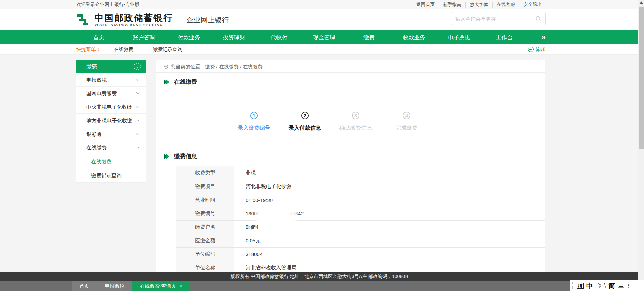 The height and width of the screenshot is (291, 644). I want to click on step-indicator: 1 2 3 4 录入缴费编号 录入付款信息 确认缴费信息 完成缴费, so click(330, 123).